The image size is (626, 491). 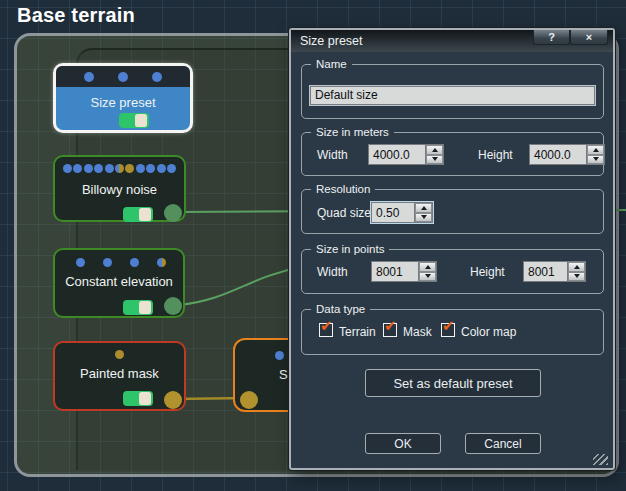 I want to click on meters-width-value: 4000.0, so click(x=397, y=154).